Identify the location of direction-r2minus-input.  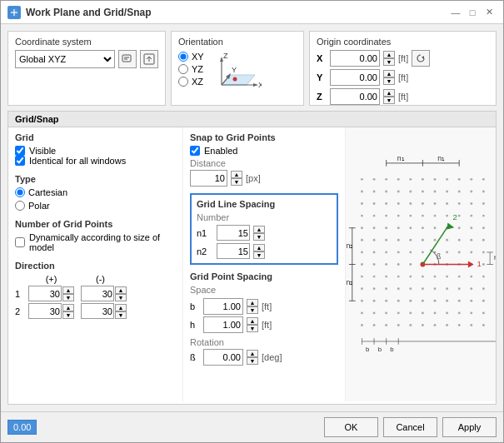
(97, 311).